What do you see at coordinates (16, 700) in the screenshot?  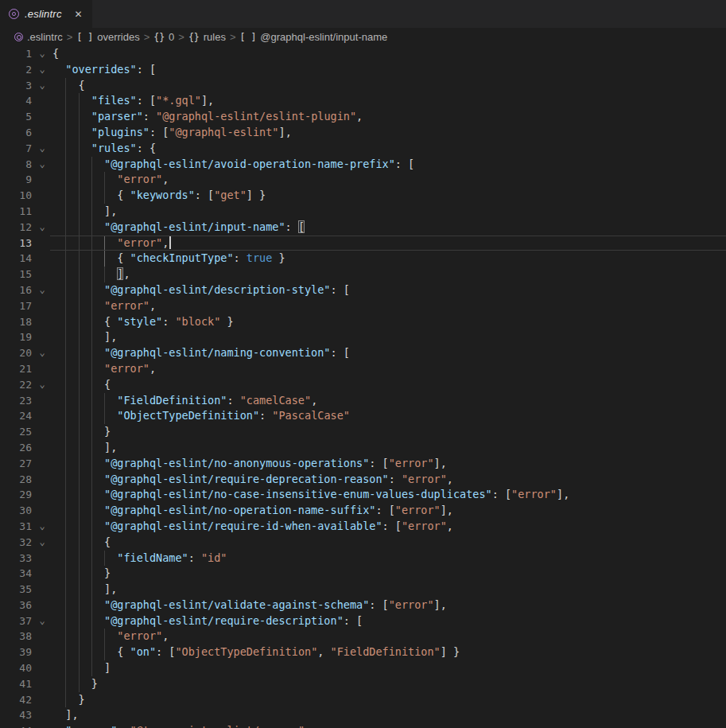 I see `line-number: 42` at bounding box center [16, 700].